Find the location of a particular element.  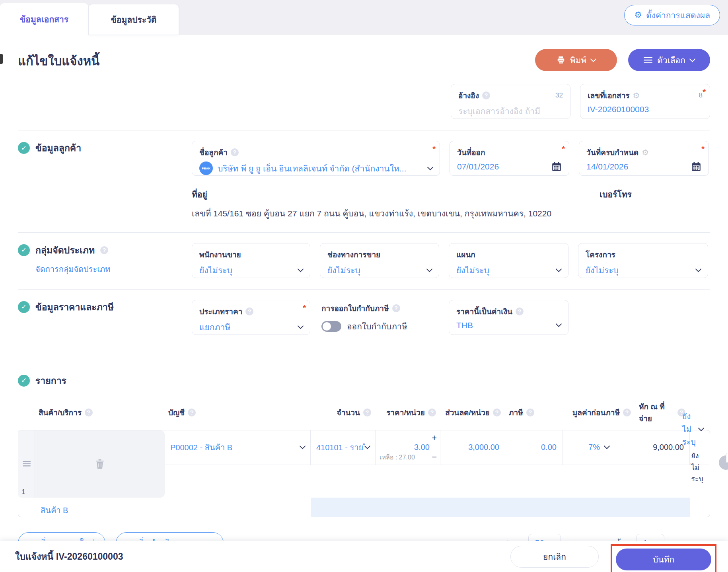

withholding-cell: ยังไม่ระบุ ยังไม่ระบุ is located at coordinates (699, 448).